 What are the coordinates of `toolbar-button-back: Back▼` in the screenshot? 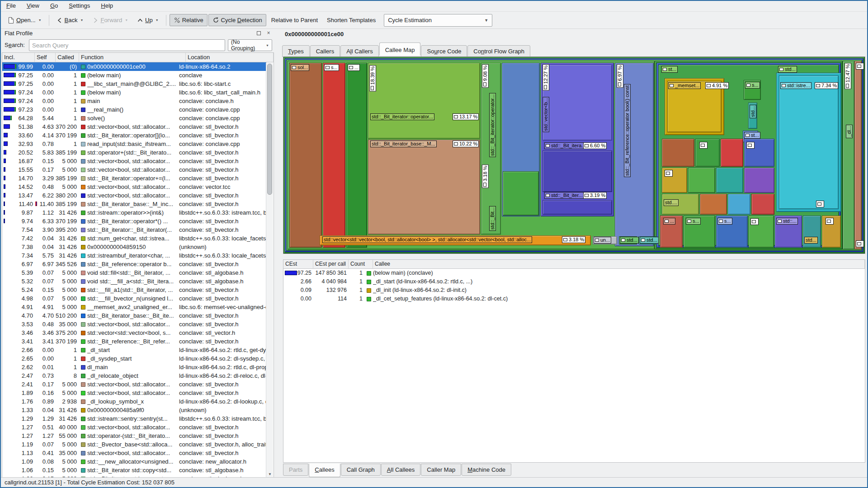 It's located at (70, 20).